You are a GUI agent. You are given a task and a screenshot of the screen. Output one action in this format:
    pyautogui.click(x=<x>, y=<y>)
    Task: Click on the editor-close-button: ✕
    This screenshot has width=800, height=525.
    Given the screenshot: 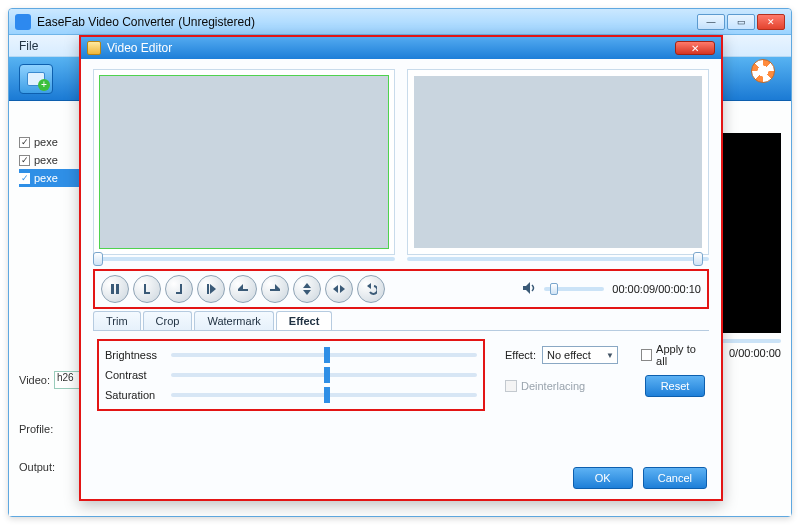 What is the action you would take?
    pyautogui.click(x=695, y=48)
    